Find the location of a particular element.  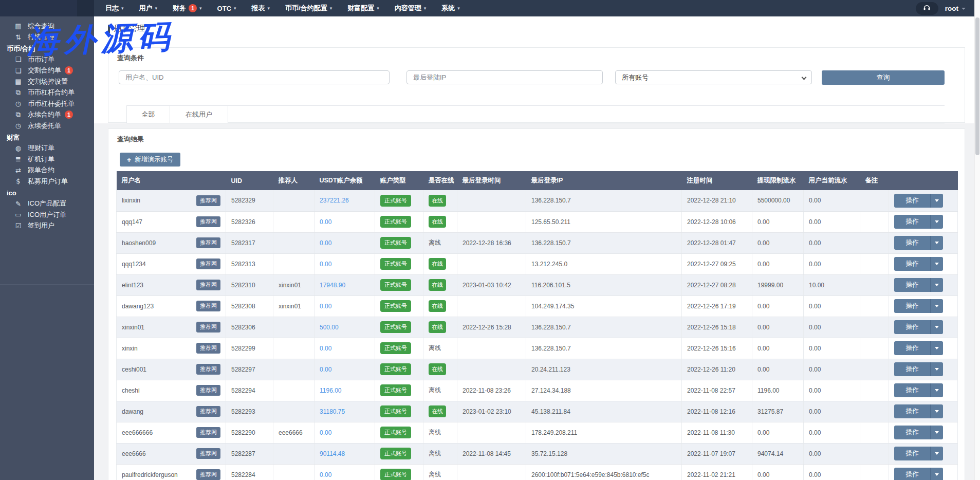

sidebar-item-17: ✎ICO产品配置 is located at coordinates (47, 204).